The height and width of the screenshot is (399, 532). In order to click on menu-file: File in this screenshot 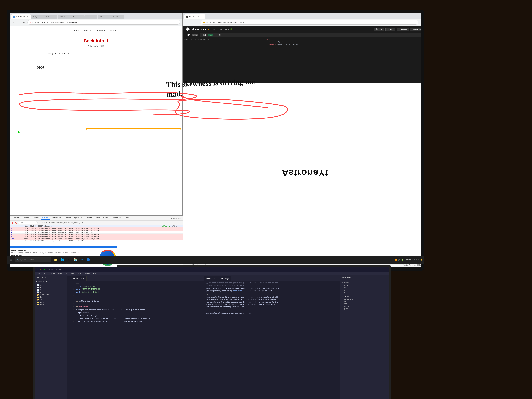, I will do `click(38, 274)`.